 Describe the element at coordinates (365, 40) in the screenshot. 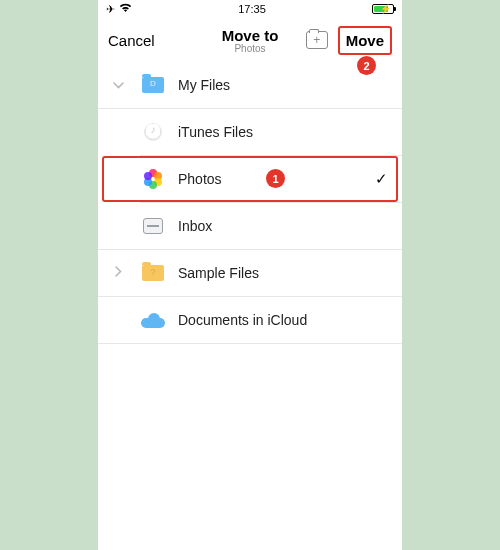

I see `move-button: Move` at that location.